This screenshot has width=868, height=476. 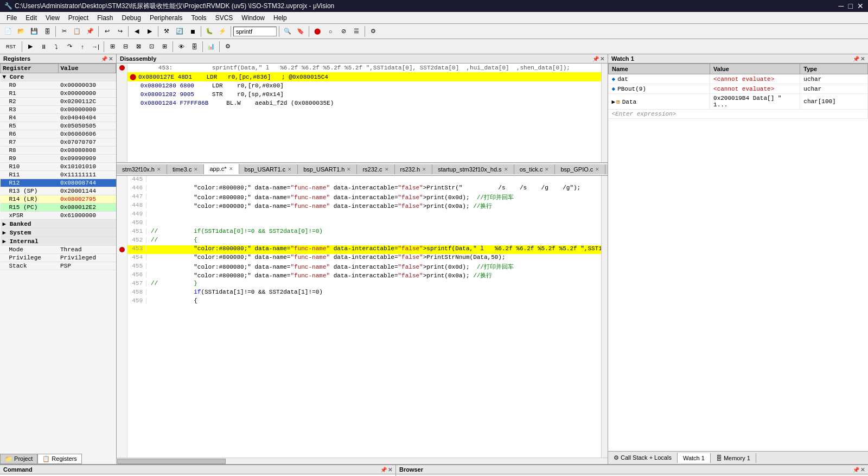 What do you see at coordinates (580, 169) in the screenshot?
I see `tab-bsp_GPIOc: bsp_GPIO.c ✕` at bounding box center [580, 169].